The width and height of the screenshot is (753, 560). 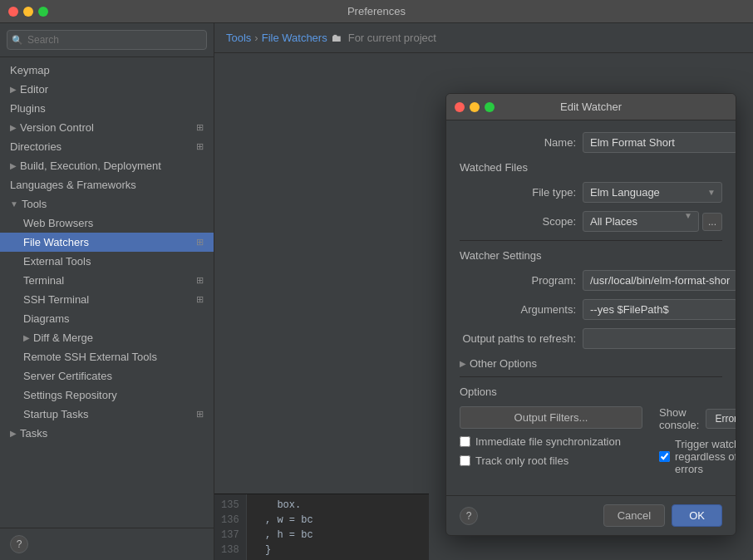 What do you see at coordinates (199, 243) in the screenshot?
I see `fw-badge: ⊞` at bounding box center [199, 243].